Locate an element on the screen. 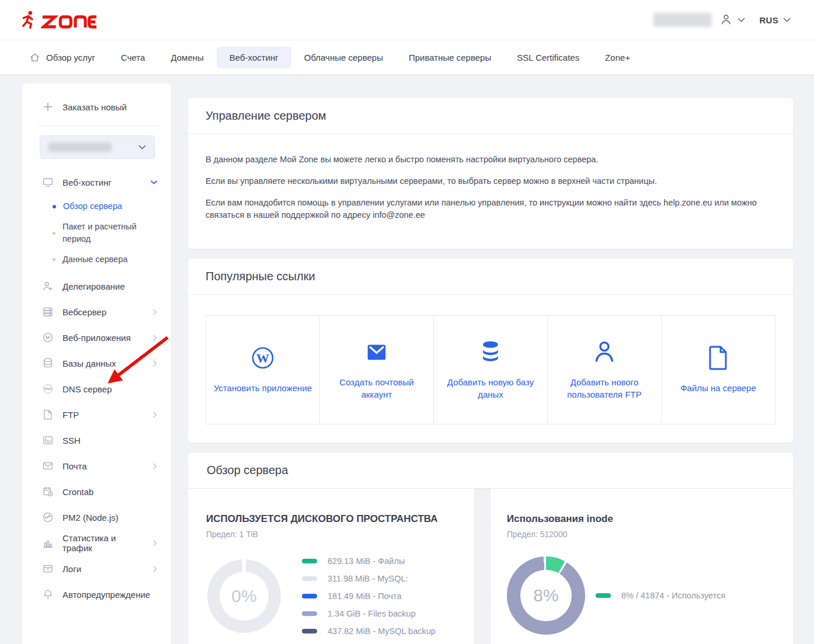 This screenshot has height=644, width=814. server-management-text: В данном разделе Мой Zone вы можете легк… is located at coordinates (491, 192).